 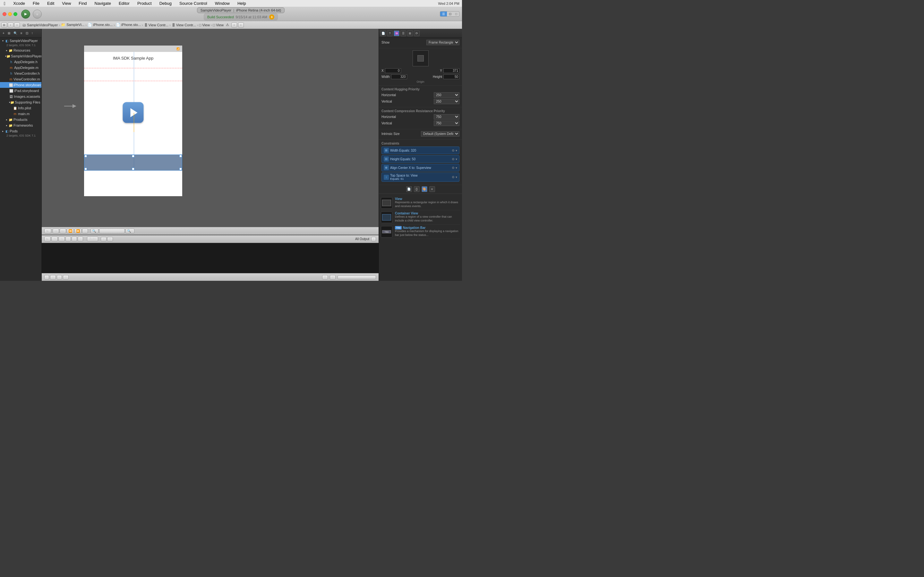 What do you see at coordinates (48, 231) in the screenshot?
I see `play-state-btn: ▶` at bounding box center [48, 231].